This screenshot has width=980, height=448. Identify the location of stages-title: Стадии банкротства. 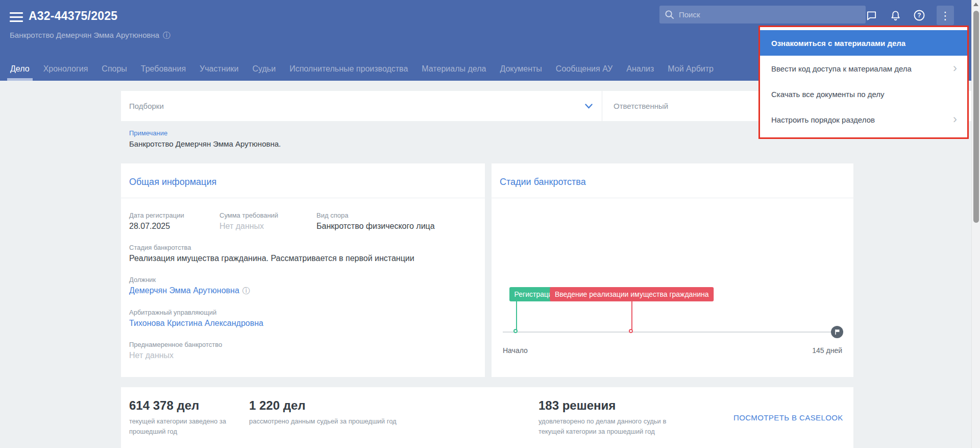
(673, 182).